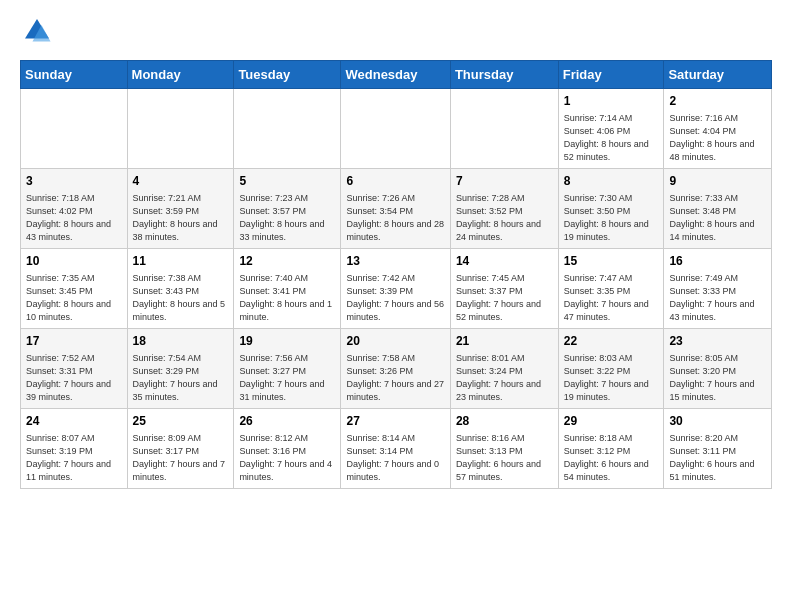 The image size is (792, 612). I want to click on day-number: 10, so click(74, 262).